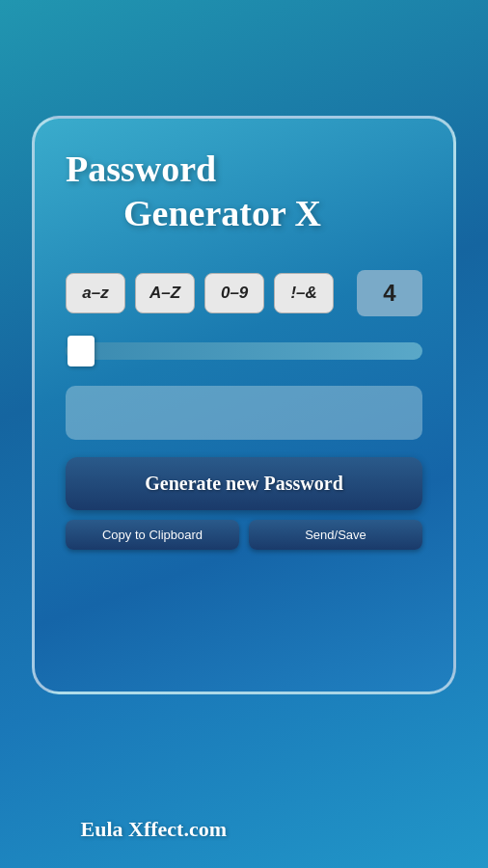 This screenshot has height=868, width=488. What do you see at coordinates (390, 293) in the screenshot?
I see `length-display: 4` at bounding box center [390, 293].